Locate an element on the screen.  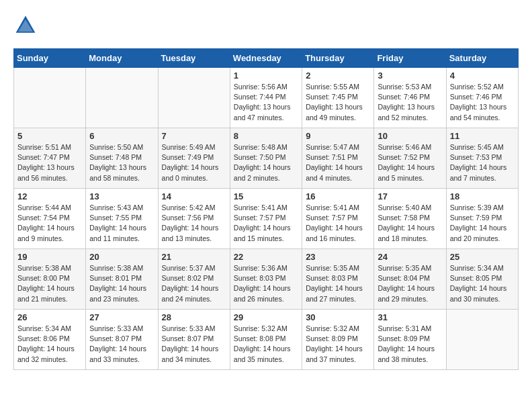
day-number: 13 is located at coordinates (122, 196).